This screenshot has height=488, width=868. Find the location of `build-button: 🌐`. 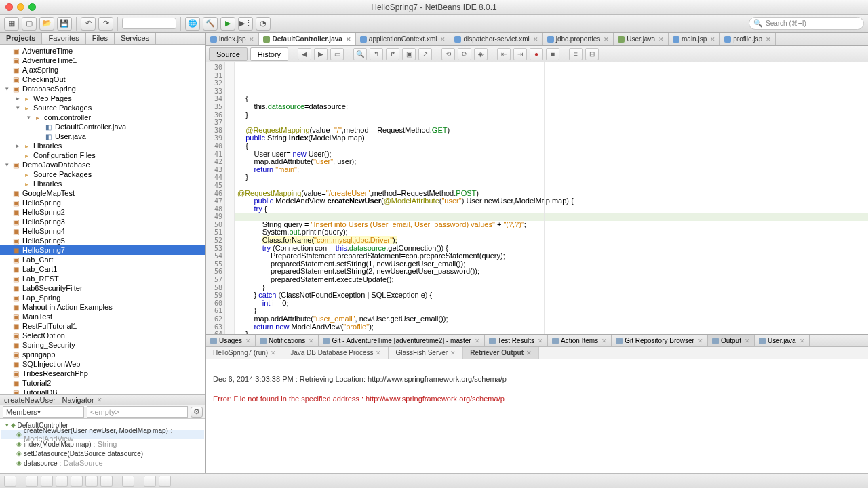

build-button: 🌐 is located at coordinates (193, 24).